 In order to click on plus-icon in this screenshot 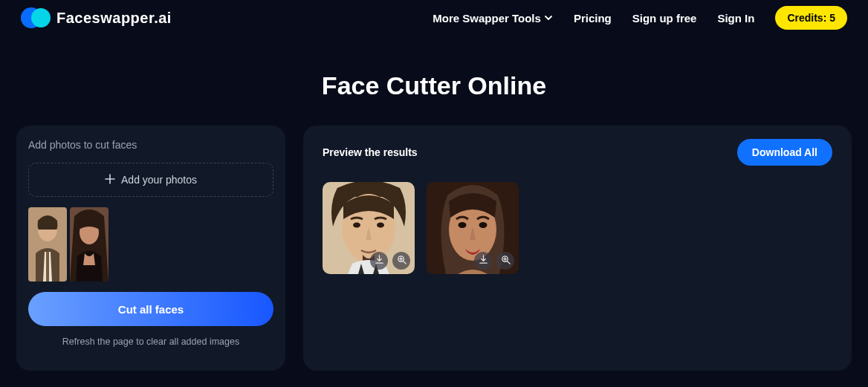, I will do `click(110, 180)`.